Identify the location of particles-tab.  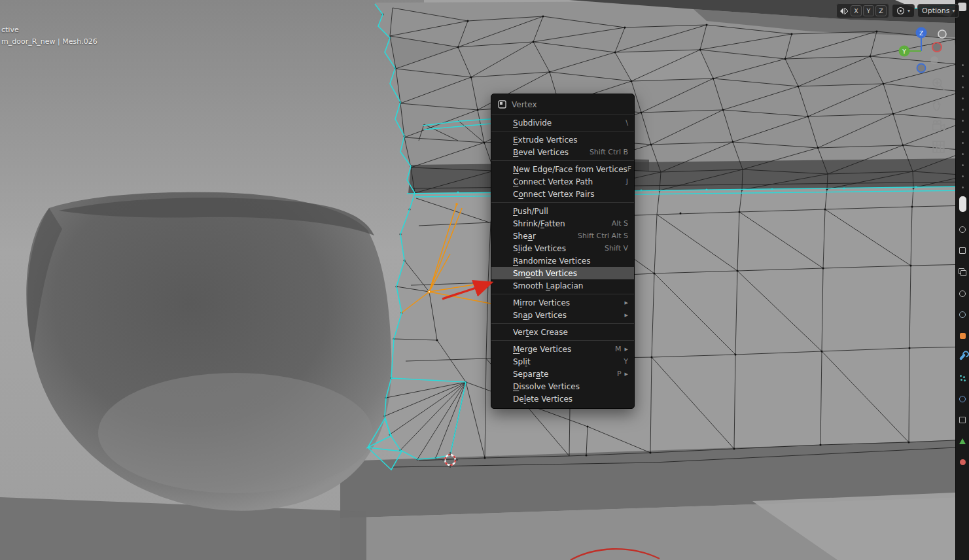
(963, 378).